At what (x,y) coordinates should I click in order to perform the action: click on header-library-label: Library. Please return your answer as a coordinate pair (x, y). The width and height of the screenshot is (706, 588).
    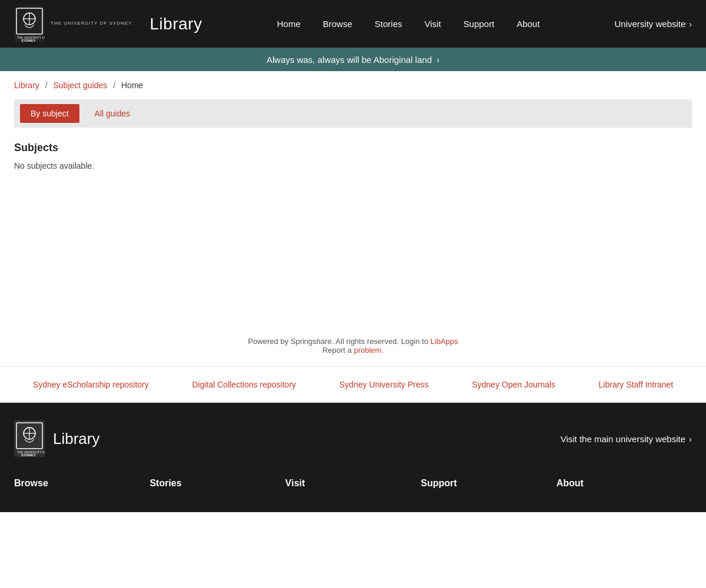
    Looking at the image, I should click on (176, 24).